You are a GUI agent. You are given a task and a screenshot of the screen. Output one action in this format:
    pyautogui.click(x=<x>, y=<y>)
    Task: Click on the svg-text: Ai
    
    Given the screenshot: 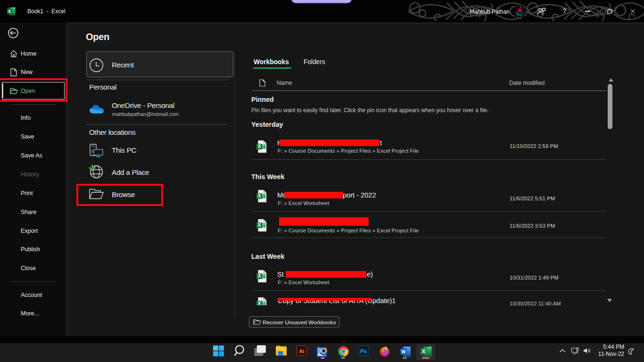 What is the action you would take?
    pyautogui.click(x=302, y=351)
    